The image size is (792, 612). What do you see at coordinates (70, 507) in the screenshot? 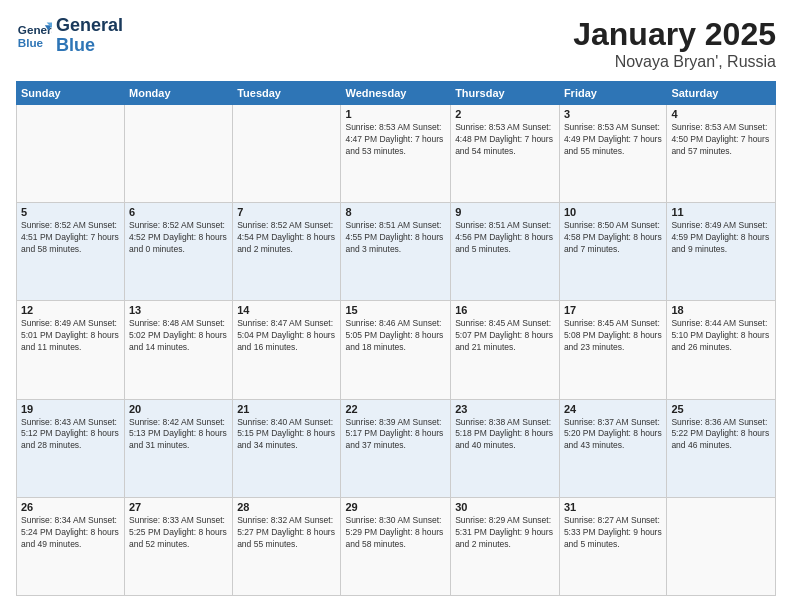
I see `day-number: 26` at bounding box center [70, 507].